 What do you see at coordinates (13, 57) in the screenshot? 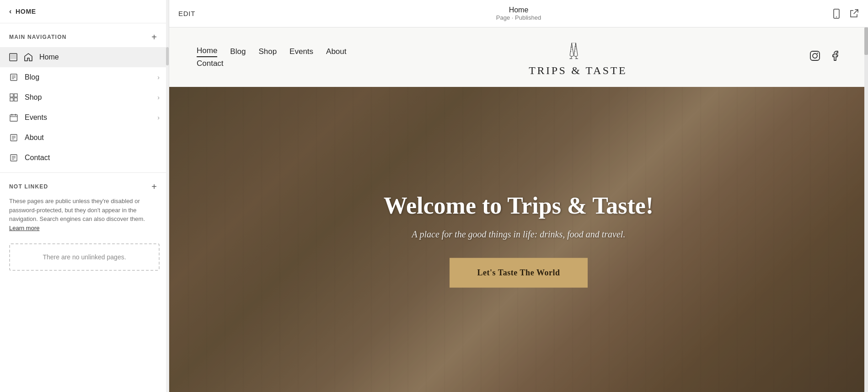
I see `home-page-icon` at bounding box center [13, 57].